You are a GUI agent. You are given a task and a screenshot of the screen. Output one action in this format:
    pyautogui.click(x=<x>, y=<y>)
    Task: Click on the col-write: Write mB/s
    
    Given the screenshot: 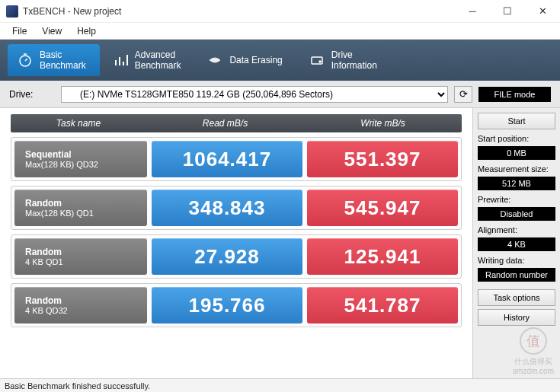 What is the action you would take?
    pyautogui.click(x=382, y=123)
    